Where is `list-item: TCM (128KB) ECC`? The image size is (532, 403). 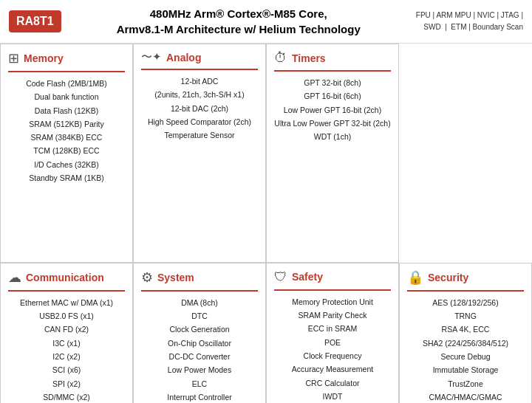
list-item: TCM (128KB) ECC is located at coordinates (66, 151).